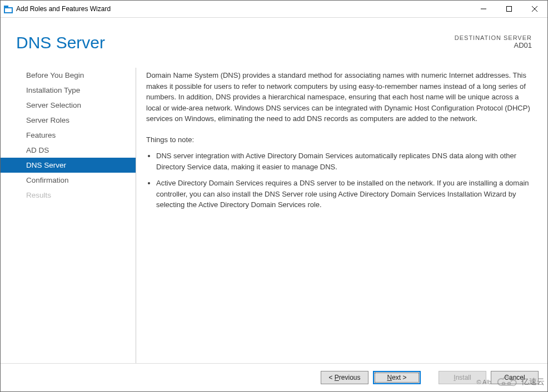 This screenshot has height=392, width=548. I want to click on destination-server: AD01, so click(494, 46).